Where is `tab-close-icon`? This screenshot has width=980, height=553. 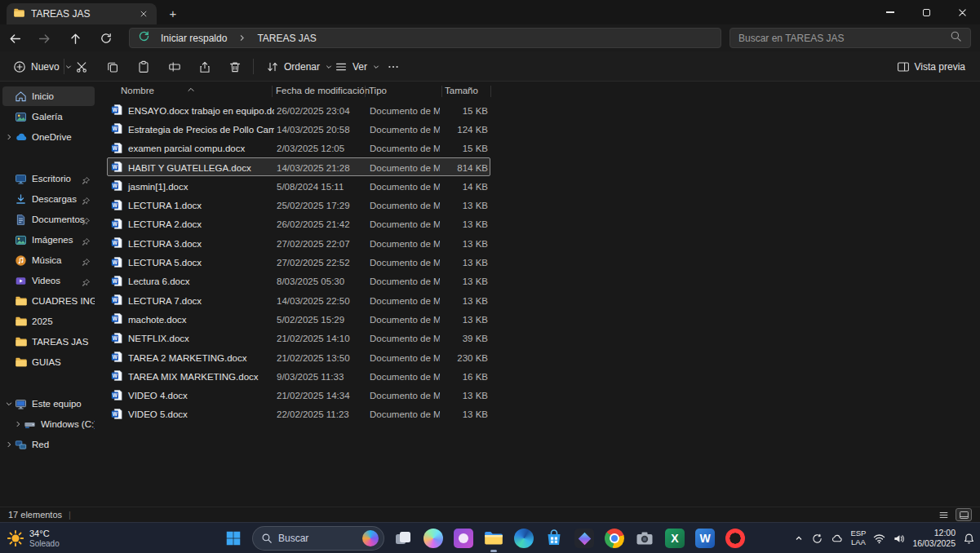
tab-close-icon is located at coordinates (144, 14).